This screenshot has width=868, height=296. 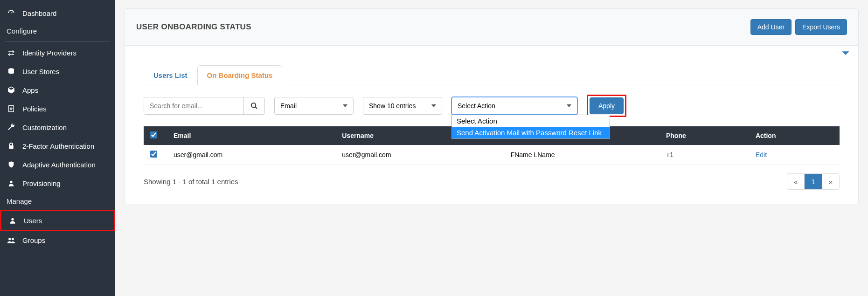 I want to click on sidebar-item-adaptive-auth: Adaptive Authentication, so click(x=58, y=165).